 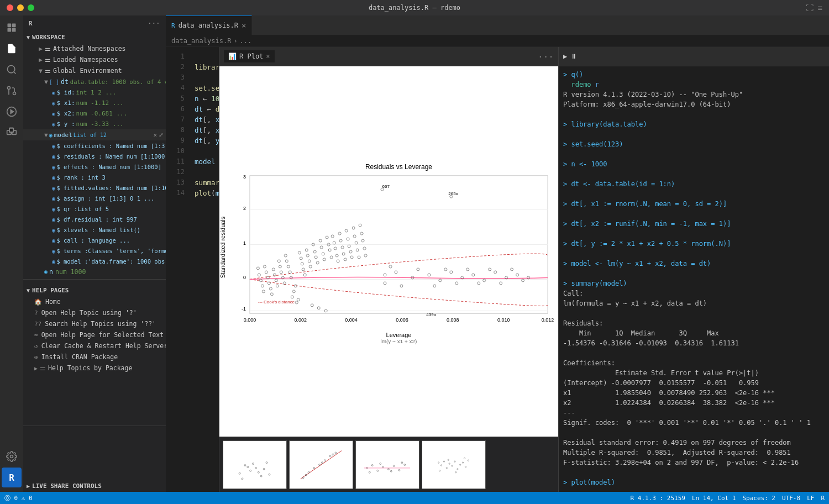 I want to click on help-topic: ? Open Help Topic using '?', so click(x=95, y=313).